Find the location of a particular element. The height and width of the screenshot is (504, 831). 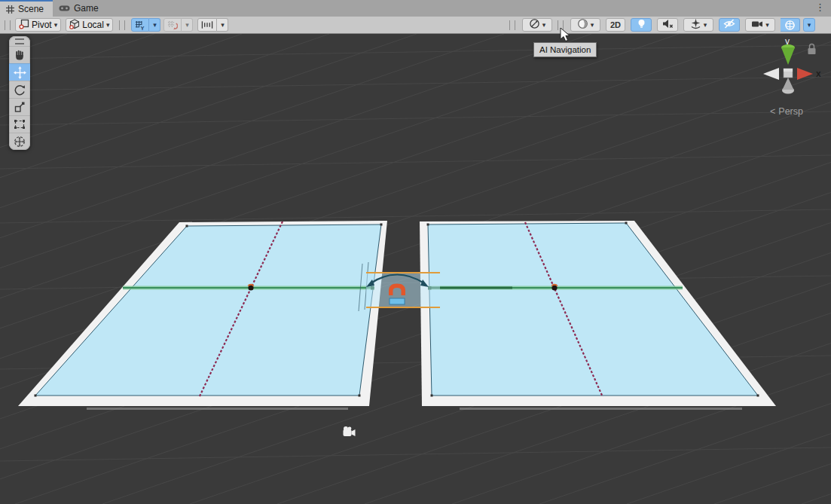

audio-mute-icon is located at coordinates (668, 25).